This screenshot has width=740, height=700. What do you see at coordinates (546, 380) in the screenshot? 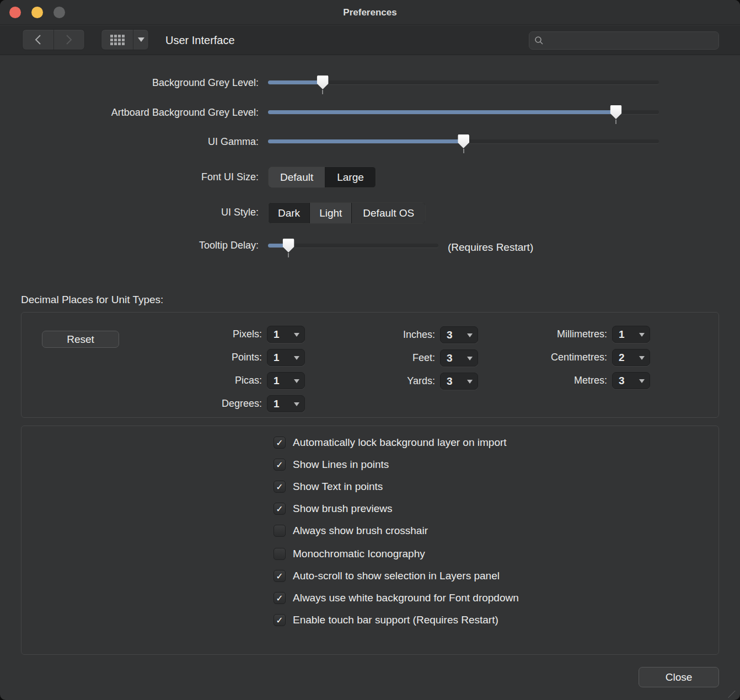
I see `metres-label: Metres:` at bounding box center [546, 380].